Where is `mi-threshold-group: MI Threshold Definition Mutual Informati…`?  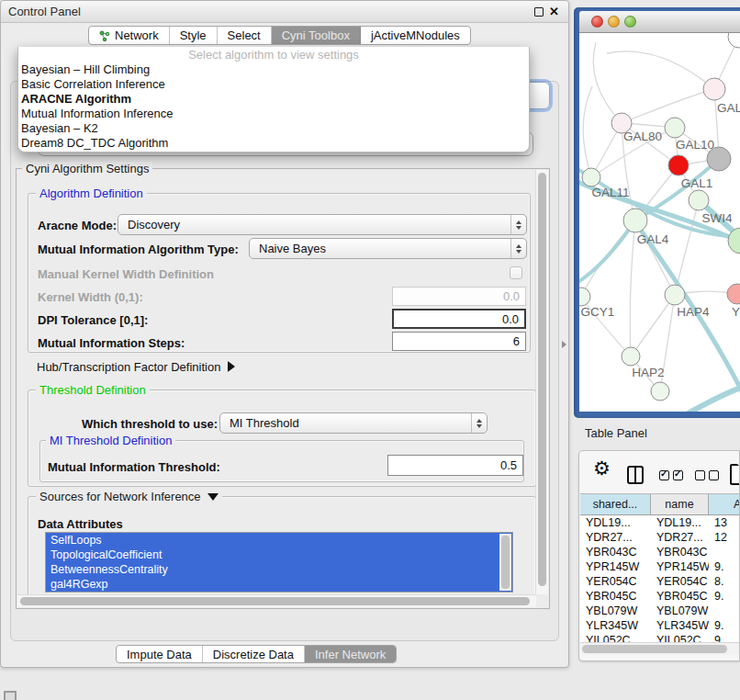 mi-threshold-group: MI Threshold Definition Mutual Informati… is located at coordinates (282, 461).